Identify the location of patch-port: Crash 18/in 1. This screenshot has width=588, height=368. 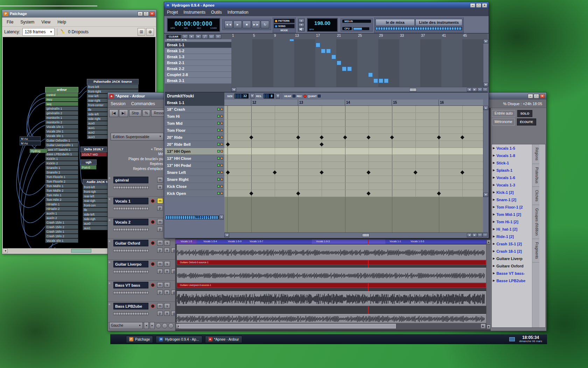
(62, 231).